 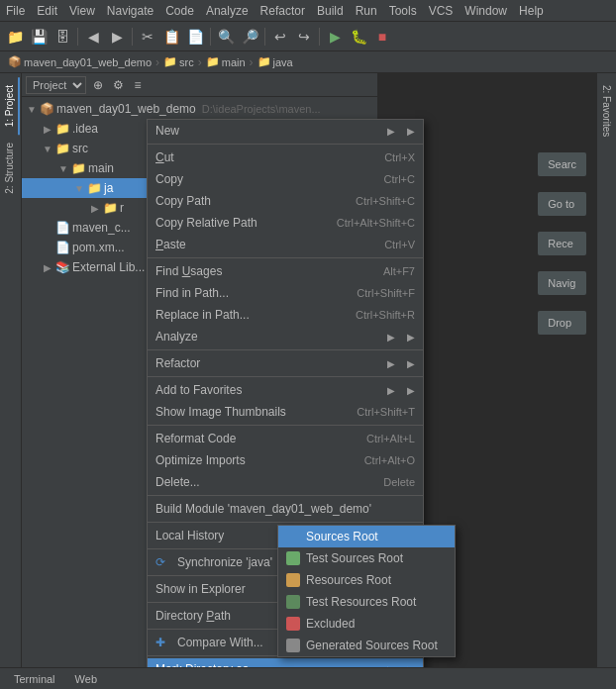 I want to click on search-btn: 🔍, so click(x=226, y=37).